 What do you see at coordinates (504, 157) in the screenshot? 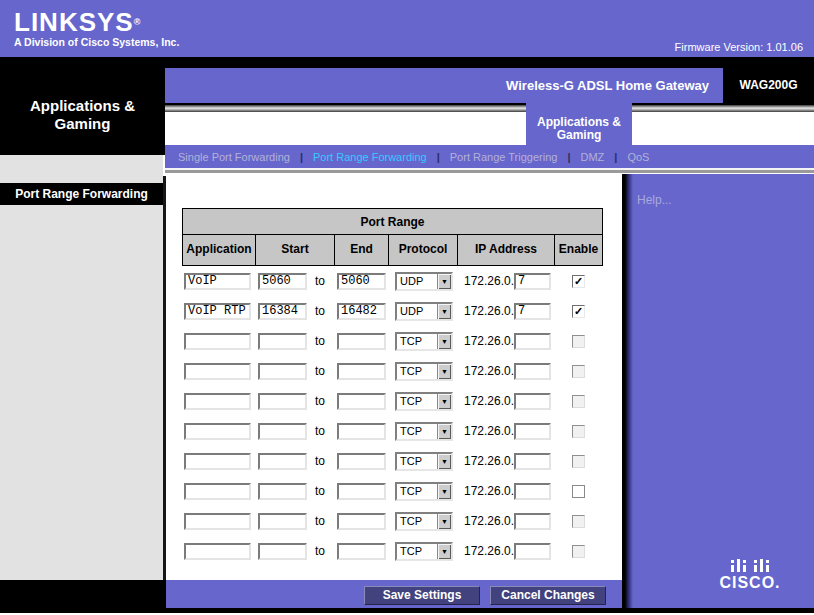
I see `subnav-port-range-triggering: Port Range Triggering` at bounding box center [504, 157].